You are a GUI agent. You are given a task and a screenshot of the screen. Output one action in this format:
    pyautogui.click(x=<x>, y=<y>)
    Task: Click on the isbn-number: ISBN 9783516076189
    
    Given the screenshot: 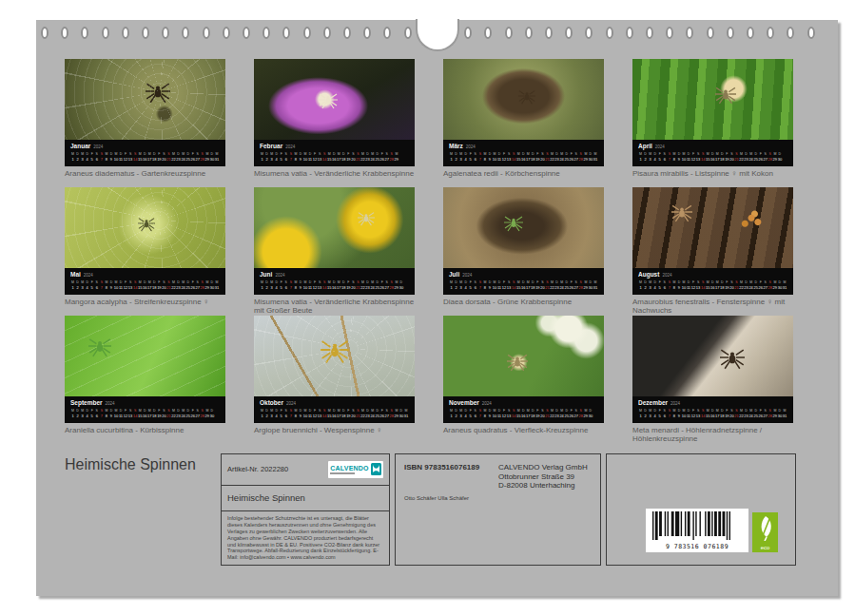 What is the action you would take?
    pyautogui.click(x=441, y=468)
    